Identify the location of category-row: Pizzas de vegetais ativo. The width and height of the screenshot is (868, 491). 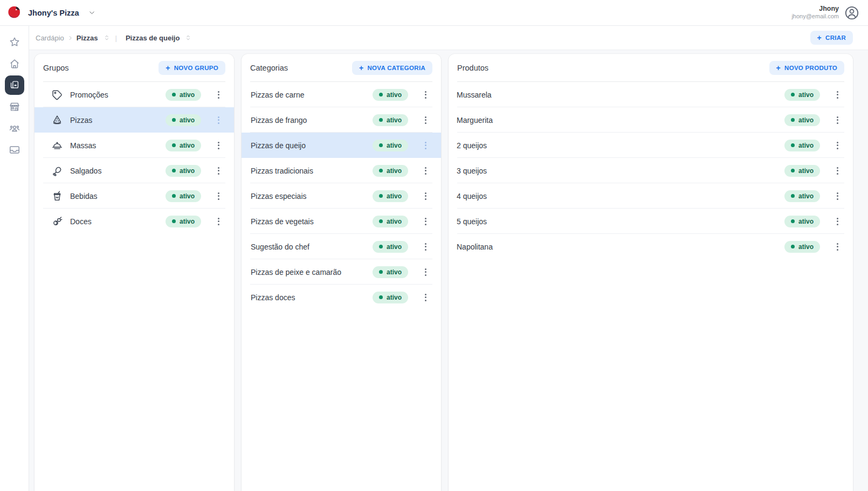
(341, 221).